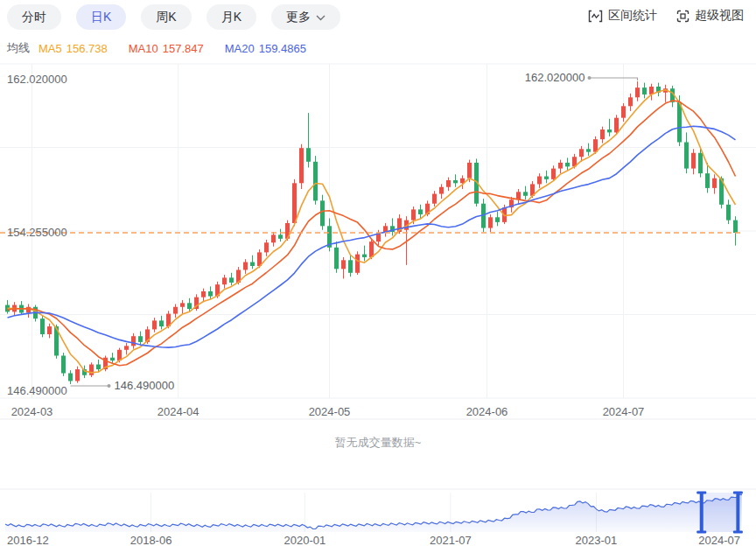  What do you see at coordinates (28, 541) in the screenshot?
I see `svg-text: 2016-12` at bounding box center [28, 541].